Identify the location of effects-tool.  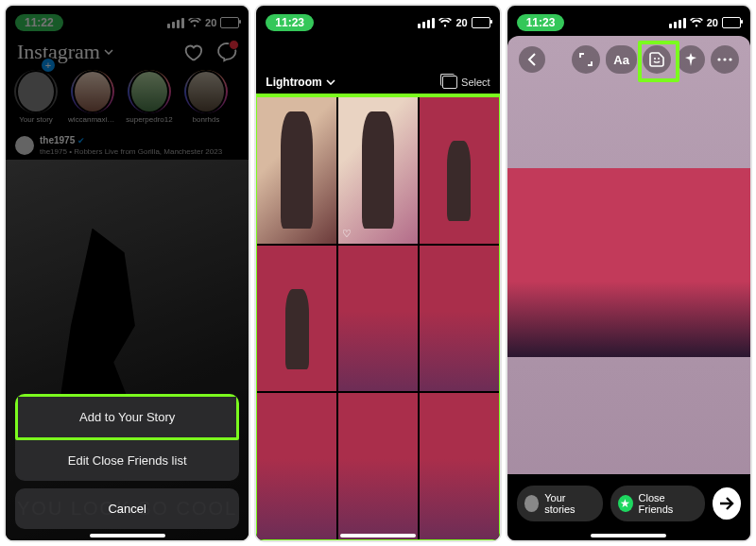
(691, 60).